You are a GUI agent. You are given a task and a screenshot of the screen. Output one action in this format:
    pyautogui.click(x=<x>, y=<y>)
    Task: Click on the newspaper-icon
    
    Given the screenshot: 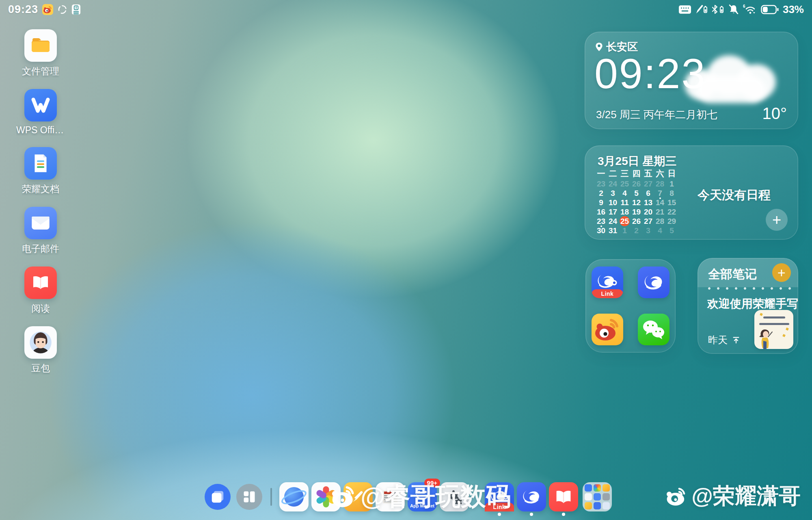 What is the action you would take?
    pyautogui.click(x=390, y=497)
    